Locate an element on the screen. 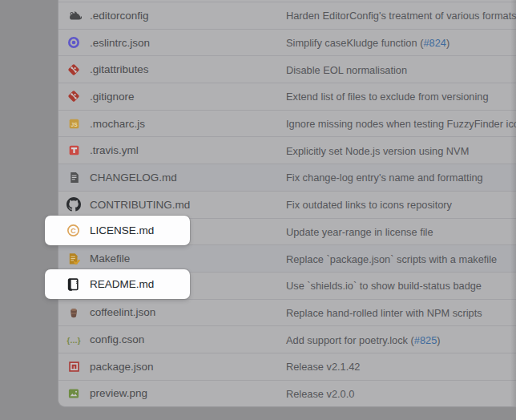  file-name-link: README.md is located at coordinates (122, 284).